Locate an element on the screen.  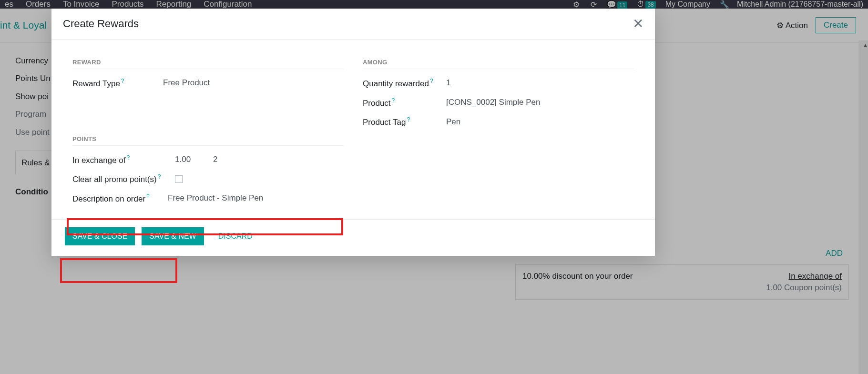
right-column: AMONG Quantity rewarded? 1 Product? [CON… is located at coordinates (499, 132).